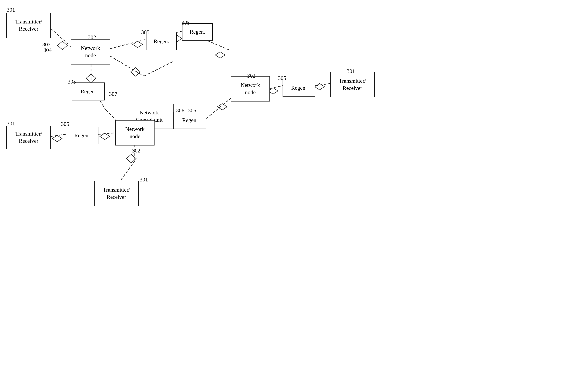 The image size is (588, 365). Describe the element at coordinates (186, 23) in the screenshot. I see `label-305-regen3: 305` at that location.